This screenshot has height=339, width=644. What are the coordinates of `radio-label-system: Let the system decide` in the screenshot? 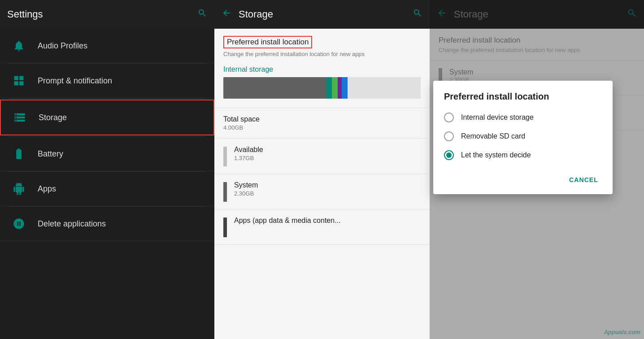 It's located at (496, 155).